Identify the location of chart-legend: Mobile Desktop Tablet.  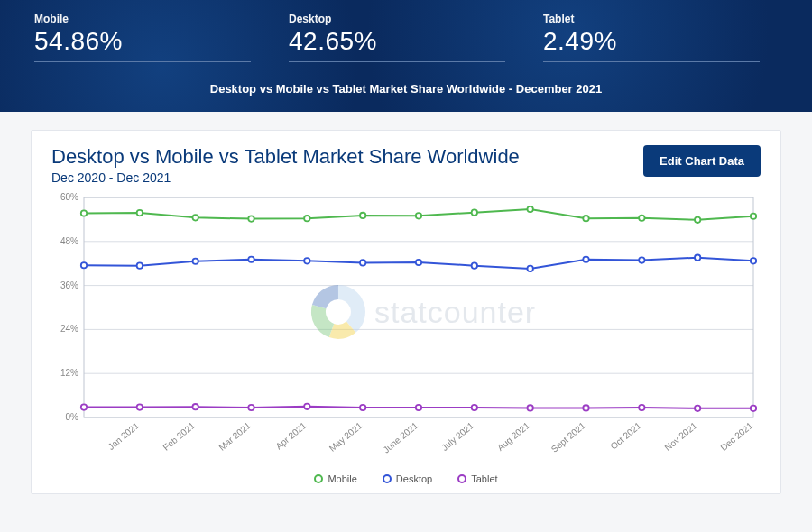
(406, 479).